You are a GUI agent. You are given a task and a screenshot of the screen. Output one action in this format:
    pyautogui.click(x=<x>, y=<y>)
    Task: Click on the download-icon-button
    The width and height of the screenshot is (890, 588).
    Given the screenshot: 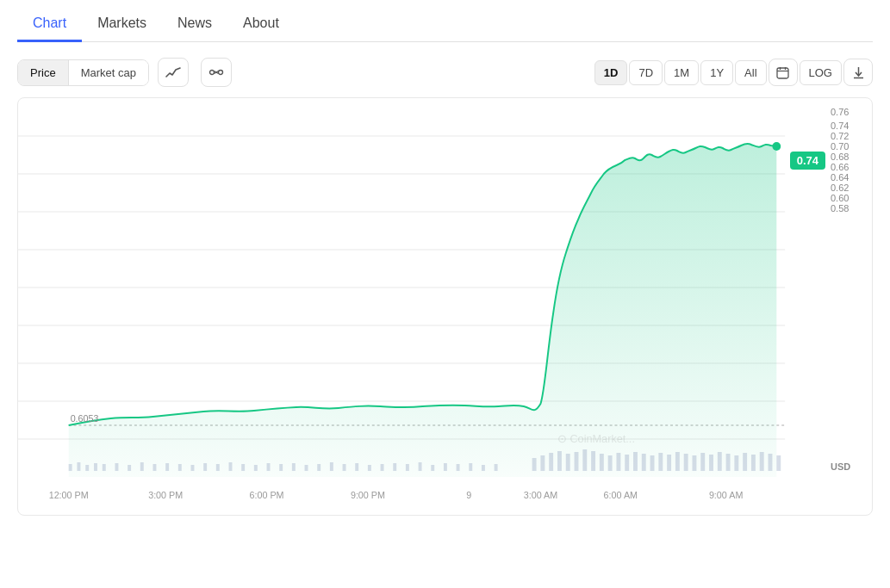 What is the action you would take?
    pyautogui.click(x=858, y=72)
    